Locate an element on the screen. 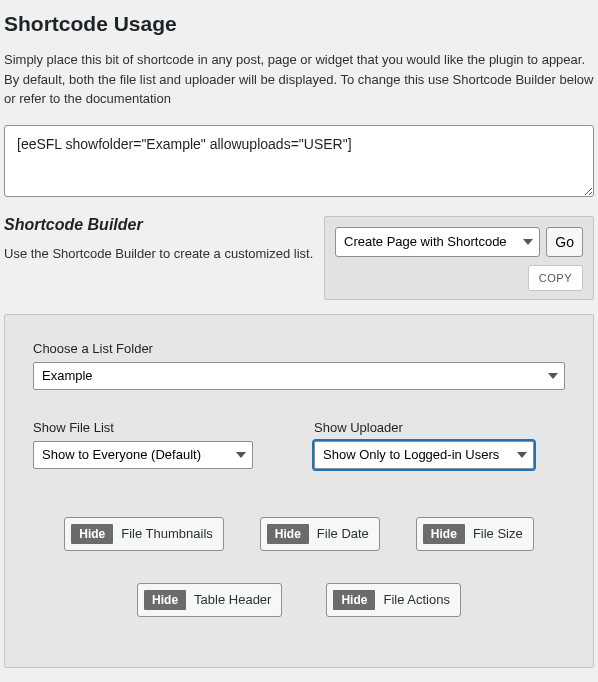 This screenshot has width=598, height=682. filelist-select: Show to Everyone (Default) is located at coordinates (143, 455).